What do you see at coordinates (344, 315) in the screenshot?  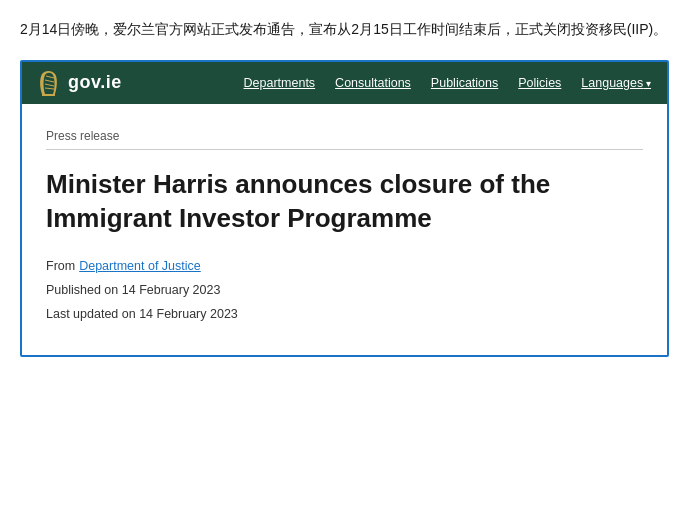 I see `last-updated-date: Last updated on 14 February 2023` at bounding box center [344, 315].